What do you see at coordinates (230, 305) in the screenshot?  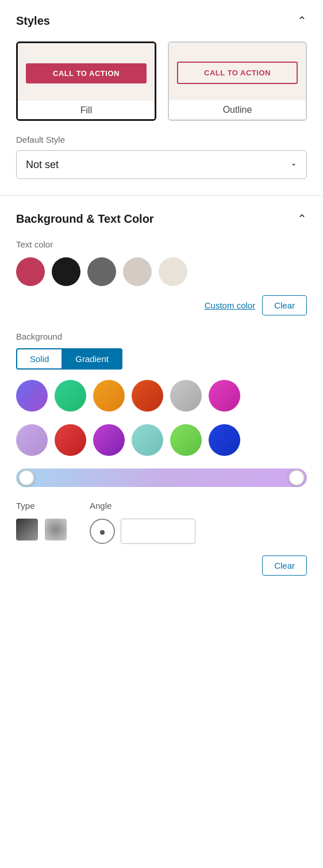 I see `custom-color-button: Custom color` at bounding box center [230, 305].